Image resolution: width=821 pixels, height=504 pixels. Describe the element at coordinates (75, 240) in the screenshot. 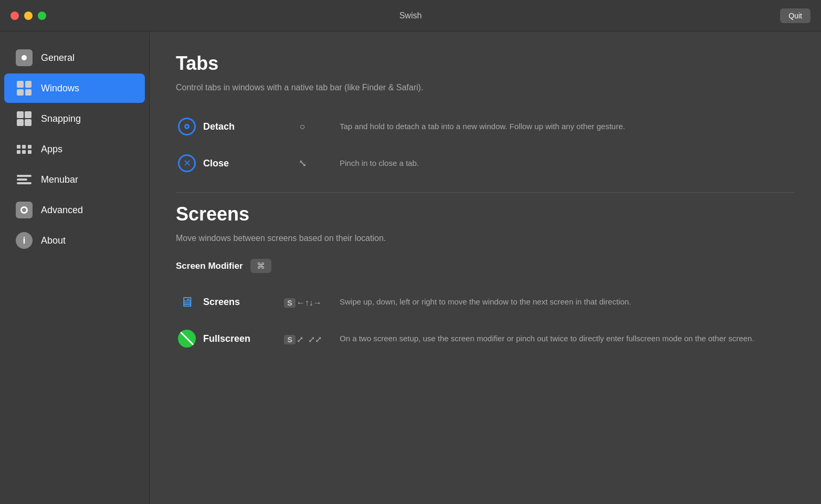

I see `sidebar-item-about: i About` at that location.